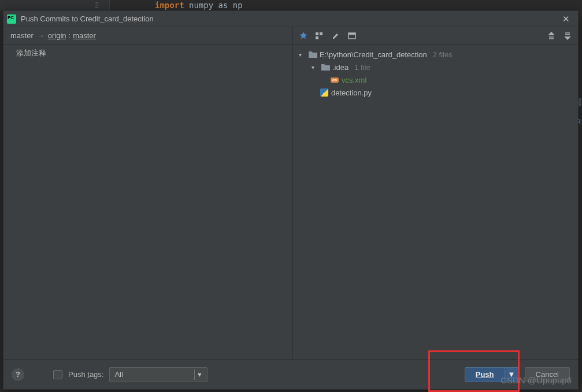 The height and width of the screenshot is (392, 582). What do you see at coordinates (485, 375) in the screenshot?
I see `push-button-label: Push` at bounding box center [485, 375].